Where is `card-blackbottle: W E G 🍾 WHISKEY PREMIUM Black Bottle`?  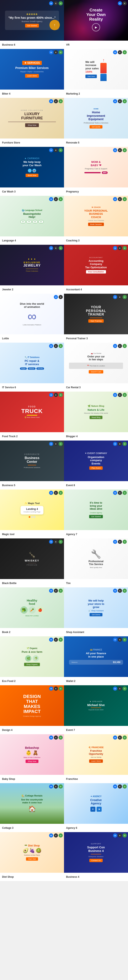 card-blackbottle: W E G 🍾 WHISKEY PREMIUM Black Bottle is located at coordinates (32, 563).